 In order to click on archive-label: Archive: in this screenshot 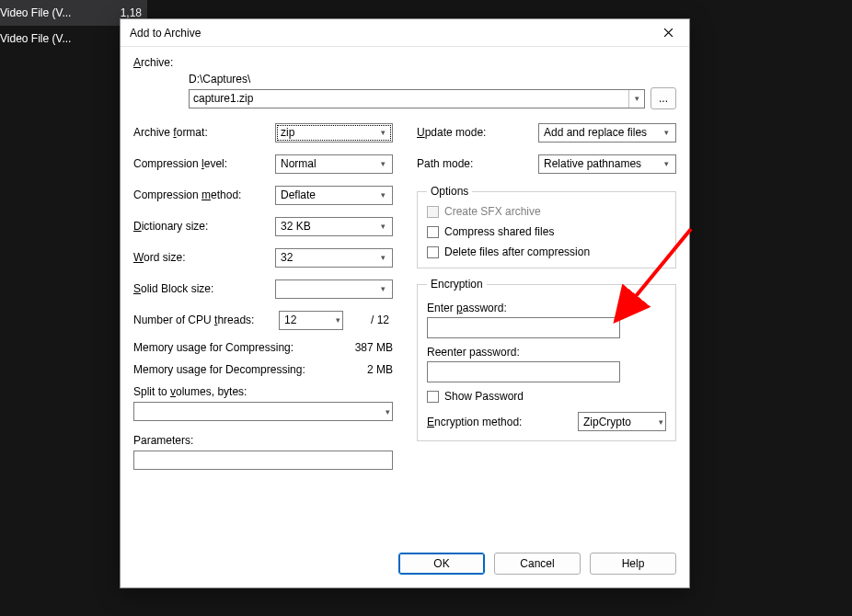, I will do `click(161, 63)`.